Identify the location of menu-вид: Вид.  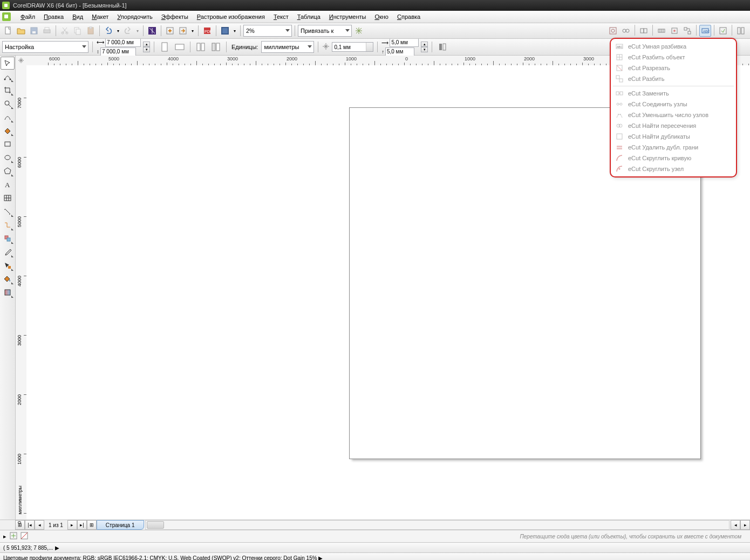
(78, 17).